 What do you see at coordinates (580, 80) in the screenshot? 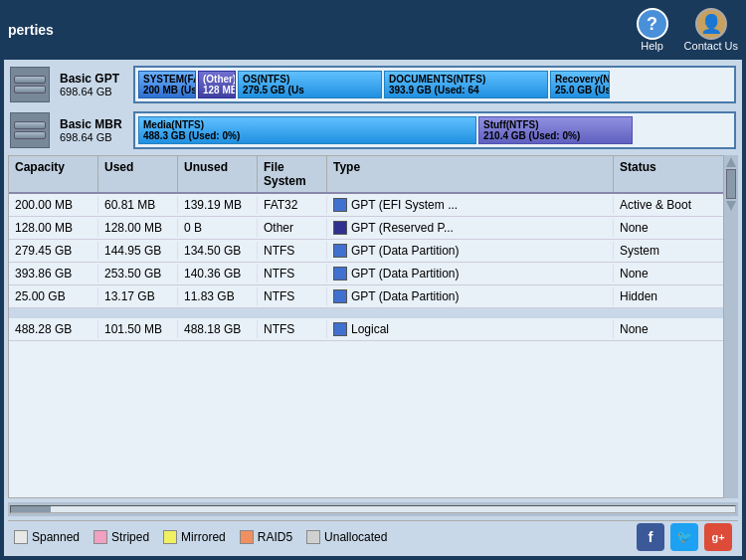
I see `partition-label: Recovery(NT` at bounding box center [580, 80].